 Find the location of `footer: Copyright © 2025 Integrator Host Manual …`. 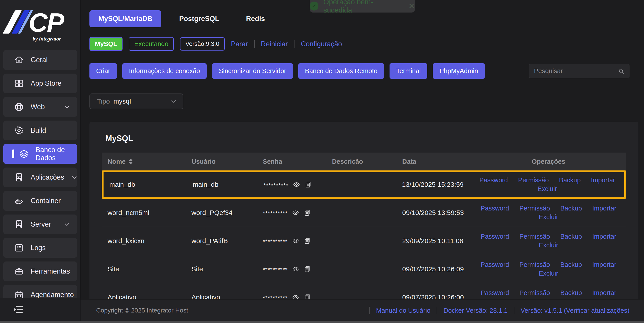

footer: Copyright © 2025 Integrator Host Manual … is located at coordinates (362, 310).